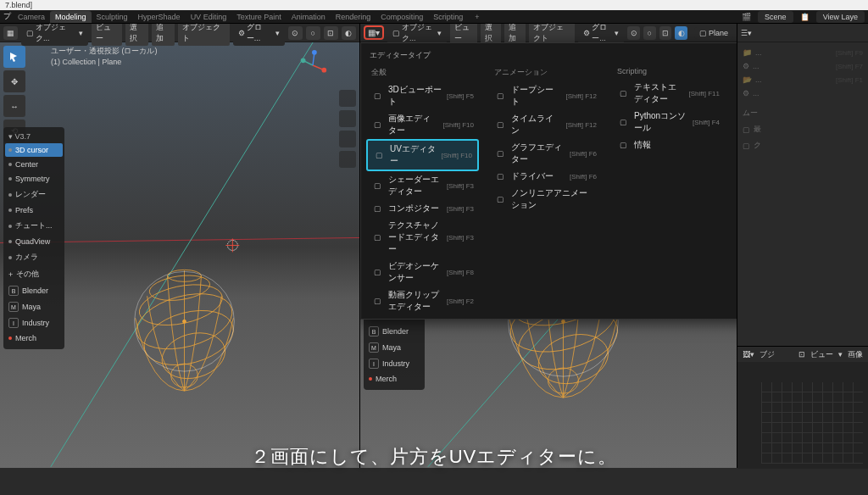  I want to click on workspace-tab-rendering: Rendering, so click(353, 17).